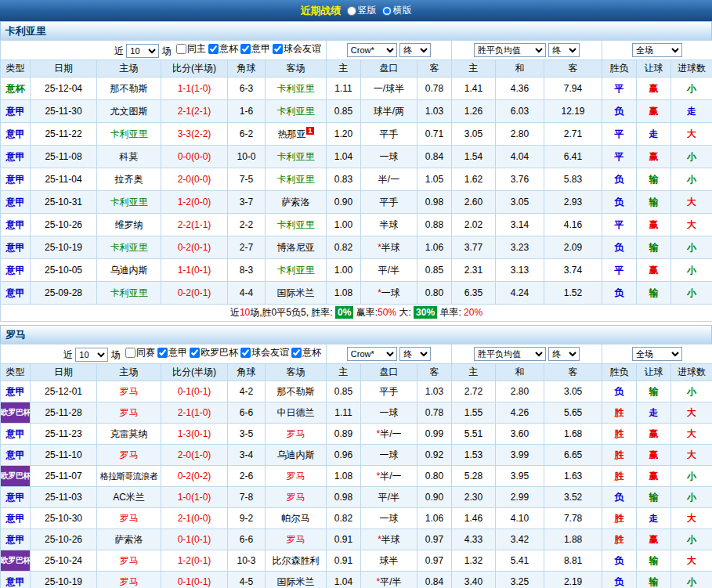  What do you see at coordinates (474, 293) in the screenshot?
I see `avg-home-cell: 6.35` at bounding box center [474, 293].